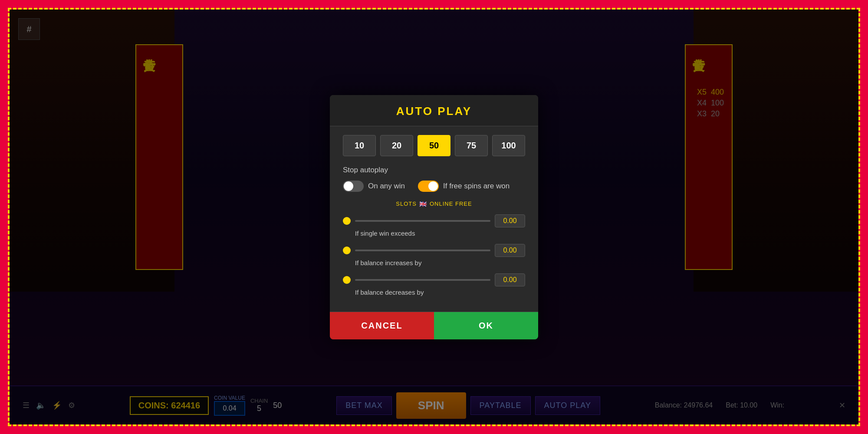 The image size is (868, 434). Describe the element at coordinates (509, 146) in the screenshot. I see `spin-count-100: 100` at that location.